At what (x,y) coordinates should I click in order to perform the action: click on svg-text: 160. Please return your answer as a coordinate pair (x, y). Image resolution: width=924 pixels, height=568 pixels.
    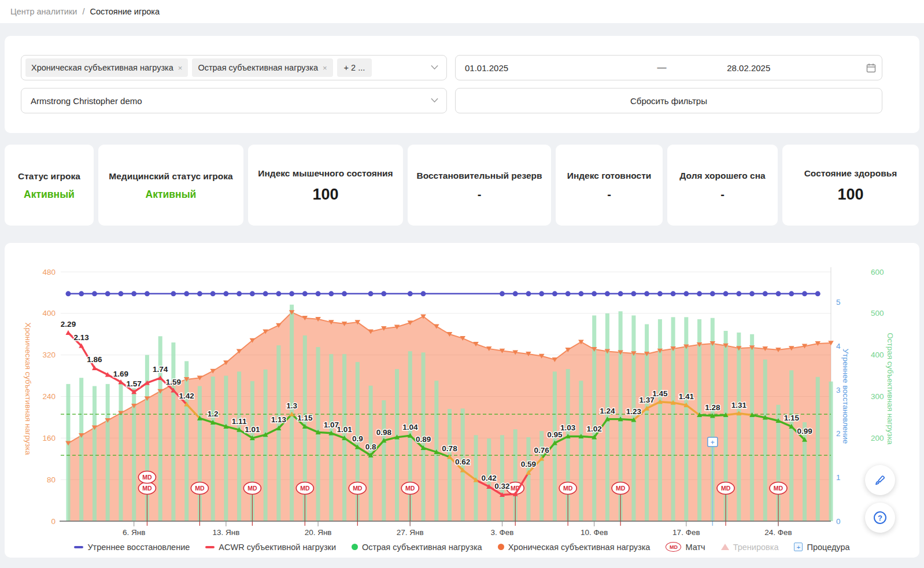
    Looking at the image, I should click on (49, 438).